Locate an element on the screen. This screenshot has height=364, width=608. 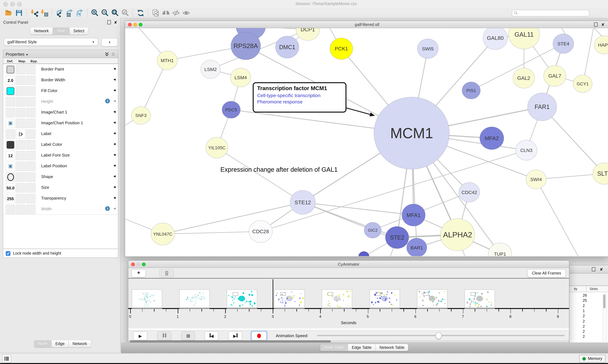
keyframe-thumbnail-5s is located at coordinates (385, 299).